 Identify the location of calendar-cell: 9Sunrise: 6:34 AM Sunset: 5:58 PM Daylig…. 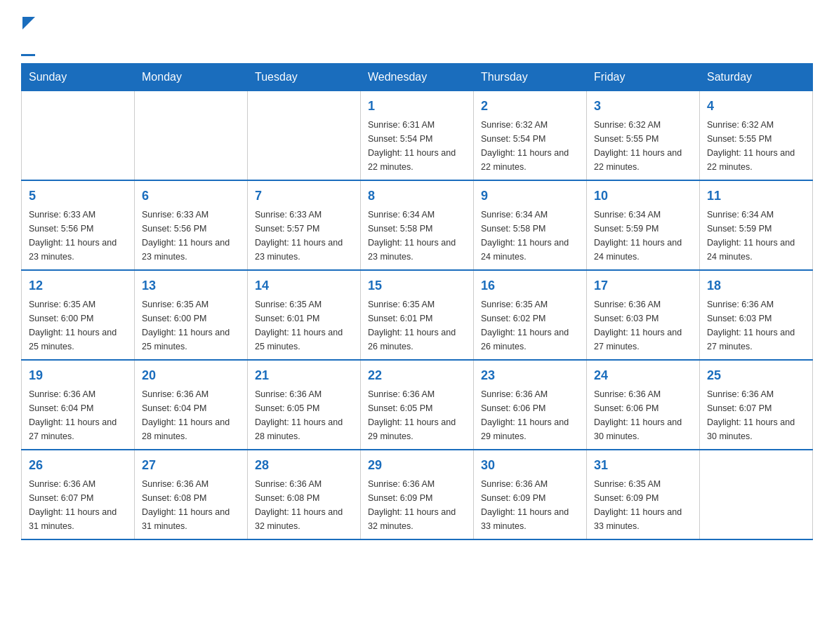
(531, 225).